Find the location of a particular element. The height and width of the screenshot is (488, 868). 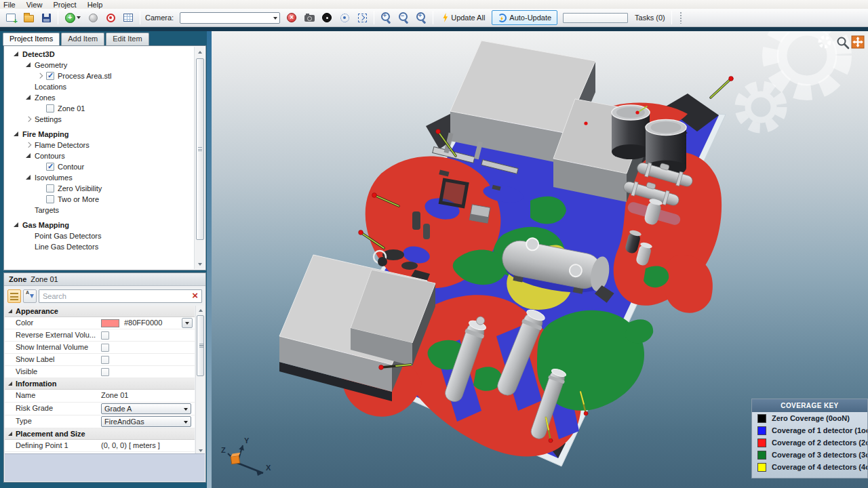

section-information: Information is located at coordinates (100, 384).